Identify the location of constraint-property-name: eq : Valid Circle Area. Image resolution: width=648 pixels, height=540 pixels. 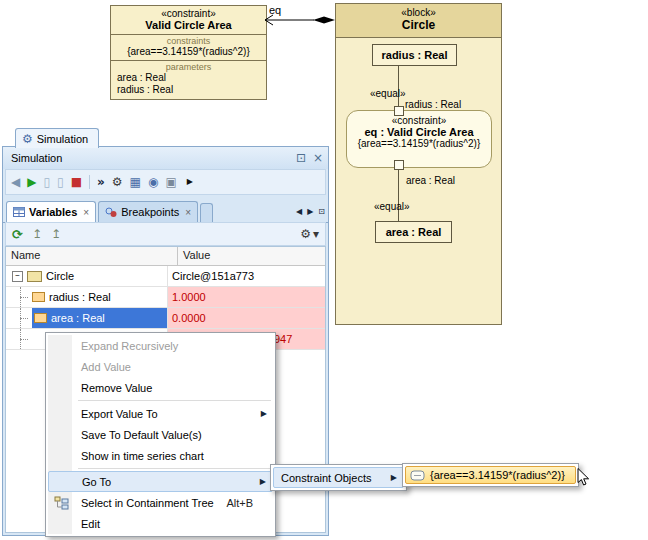
(419, 132).